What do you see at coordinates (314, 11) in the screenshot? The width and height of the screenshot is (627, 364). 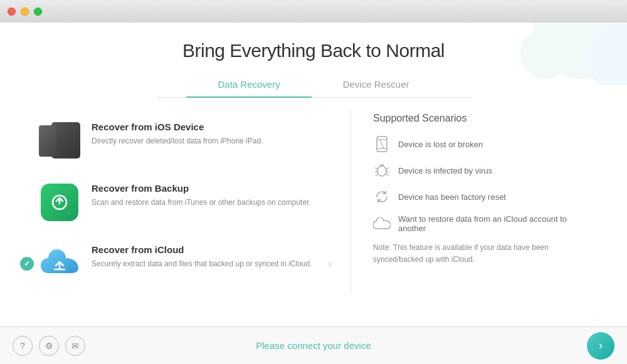 I see `titlebar` at bounding box center [314, 11].